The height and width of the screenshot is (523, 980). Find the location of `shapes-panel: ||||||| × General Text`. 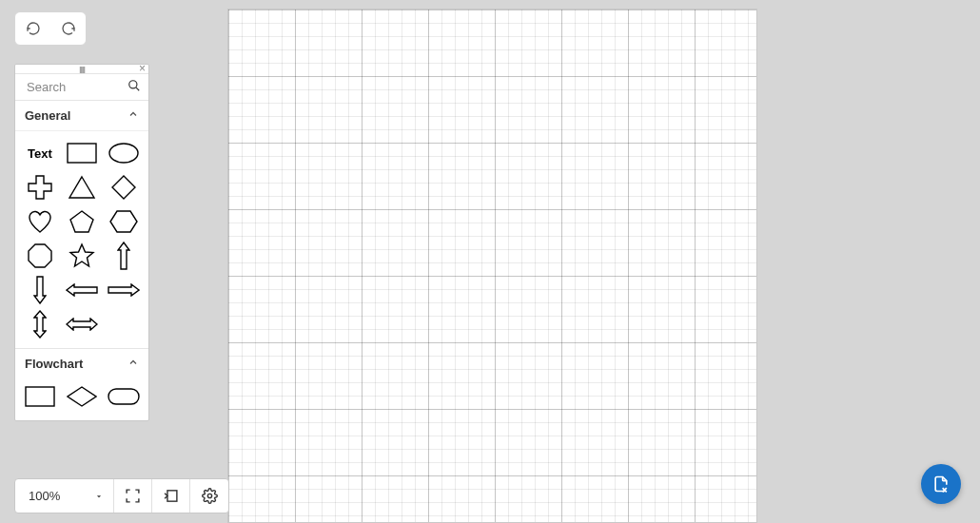

shapes-panel: ||||||| × General Text is located at coordinates (82, 242).